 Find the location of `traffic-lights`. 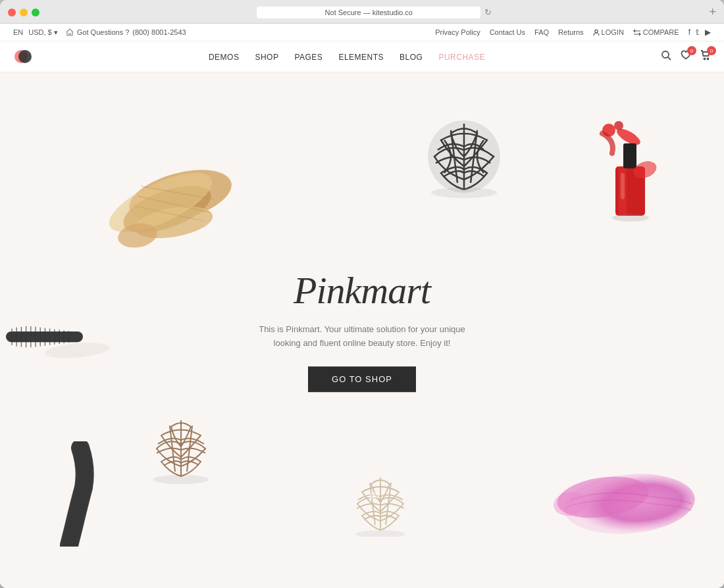

traffic-lights is located at coordinates (24, 12).